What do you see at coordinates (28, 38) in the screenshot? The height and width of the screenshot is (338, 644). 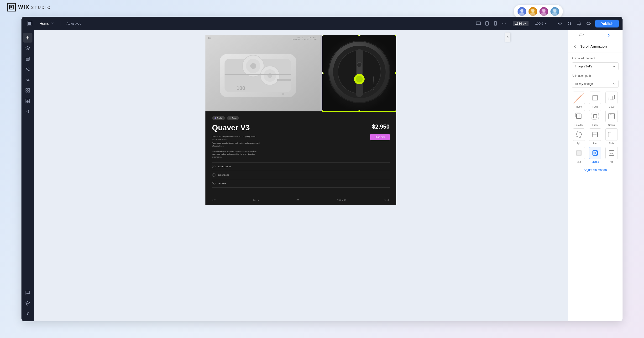 I see `sidebar-add-icon` at bounding box center [28, 38].